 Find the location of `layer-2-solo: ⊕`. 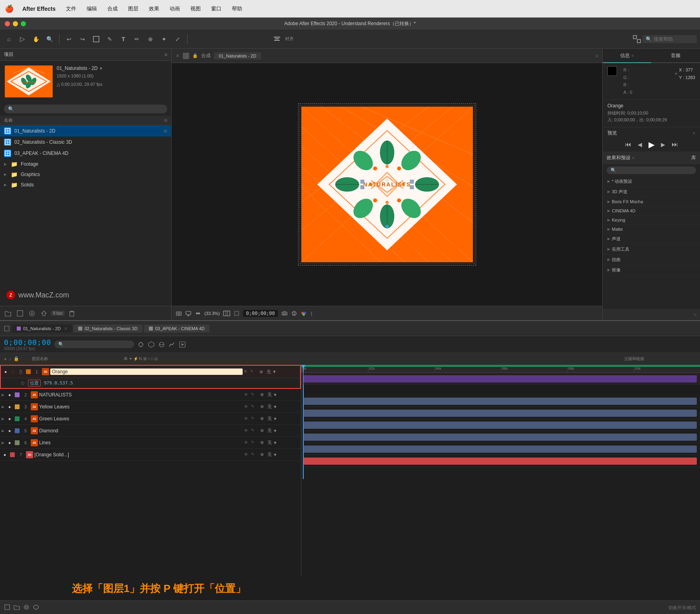

layer-2-solo: ⊕ is located at coordinates (247, 395).